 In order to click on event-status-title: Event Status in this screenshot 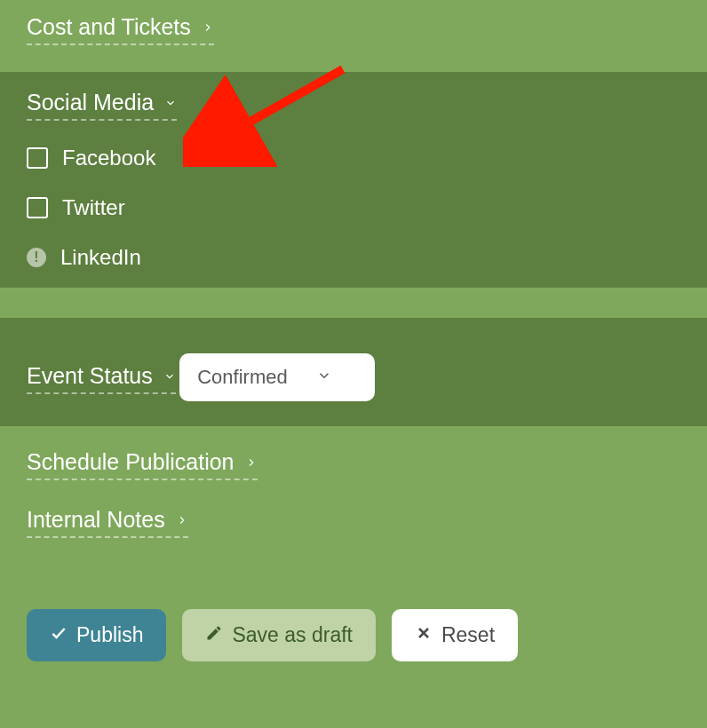, I will do `click(90, 376)`.